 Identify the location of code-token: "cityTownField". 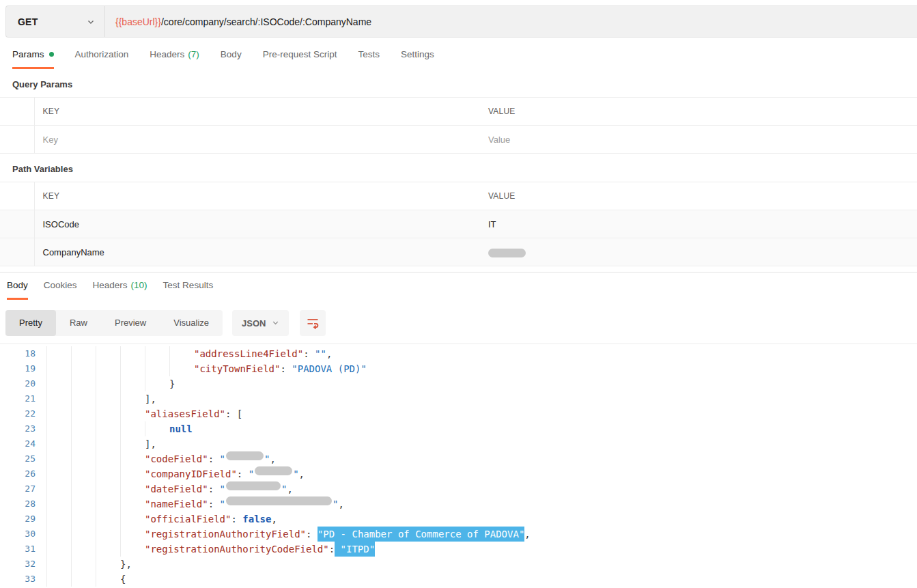
(237, 369).